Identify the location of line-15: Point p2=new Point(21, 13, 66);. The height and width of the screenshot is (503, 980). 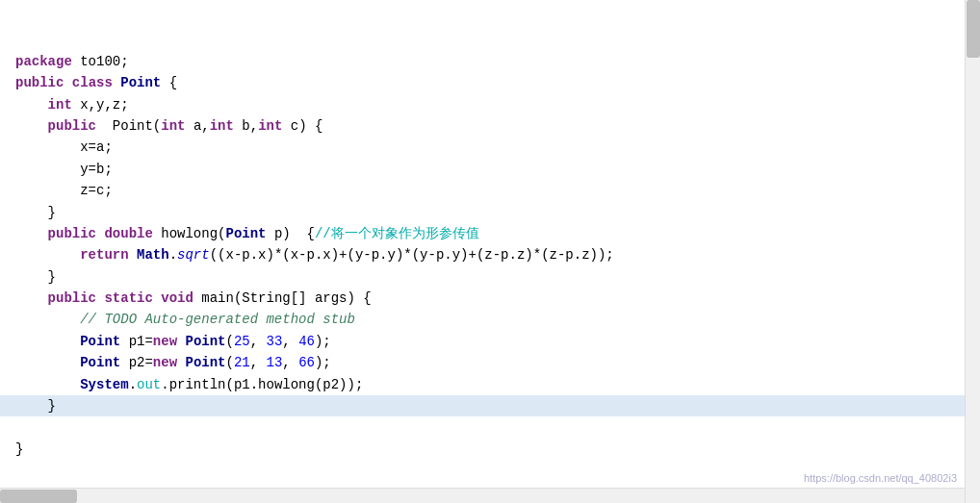
(173, 363).